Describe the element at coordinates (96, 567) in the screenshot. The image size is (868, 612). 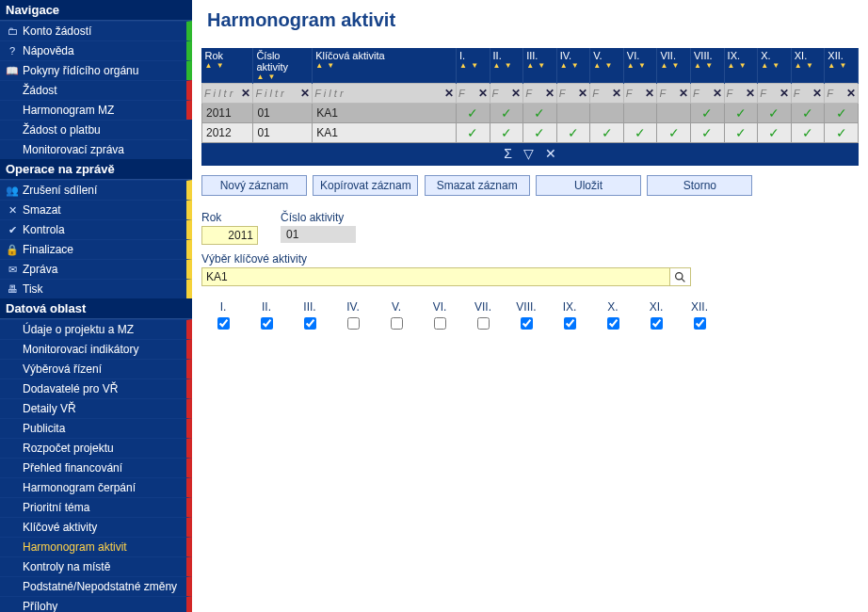
I see `sidebar-item: Kontroly na místě` at that location.